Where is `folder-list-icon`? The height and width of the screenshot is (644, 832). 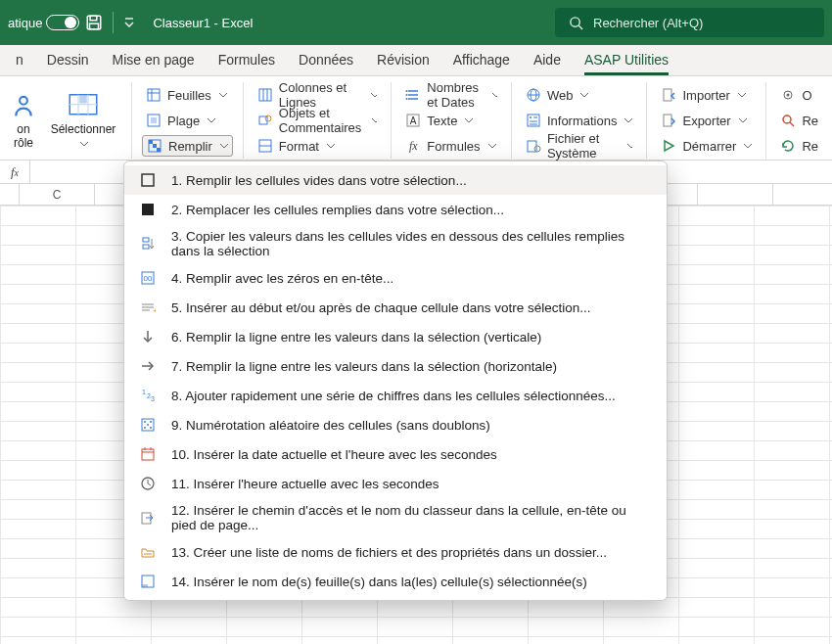 folder-list-icon is located at coordinates (148, 552).